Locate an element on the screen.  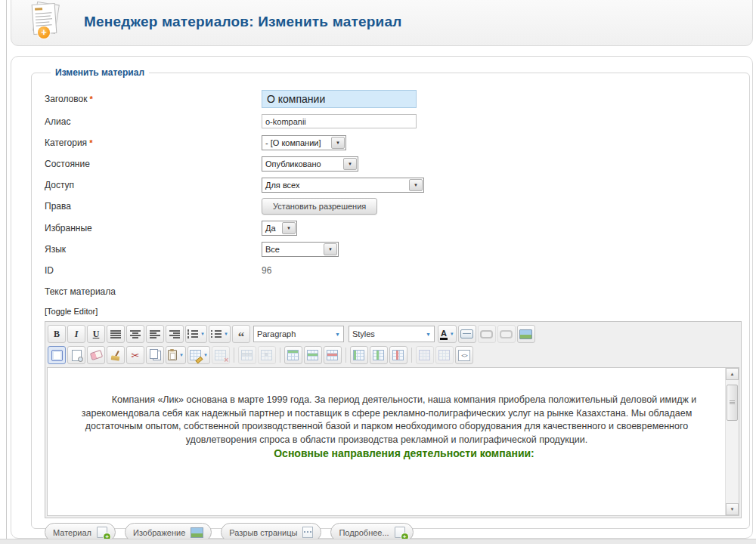
editor-scrollbar: ▲ ▼ is located at coordinates (732, 441).